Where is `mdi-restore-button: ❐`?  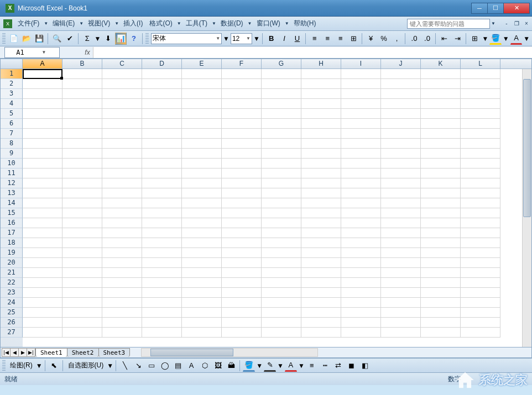 mdi-restore-button: ❐ is located at coordinates (517, 24).